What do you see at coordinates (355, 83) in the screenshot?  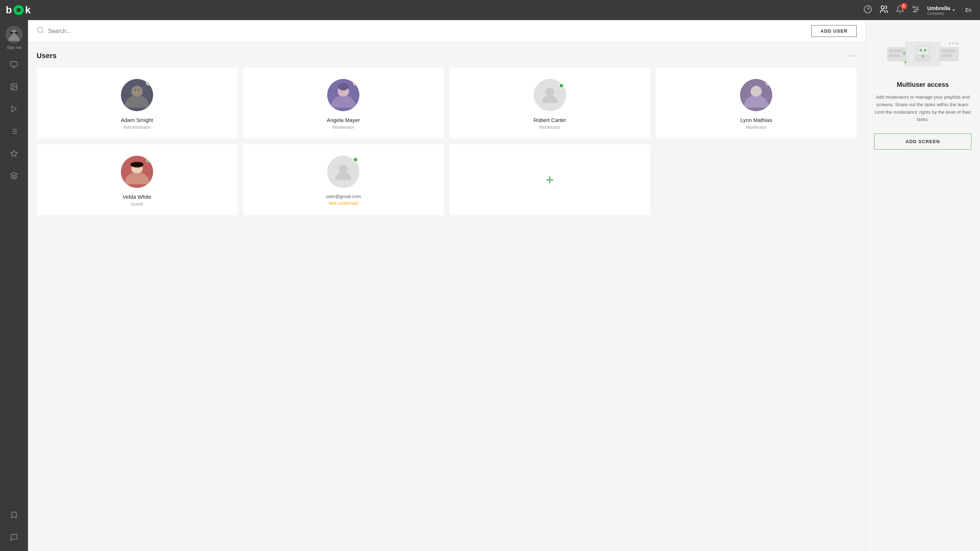 I see `status-dot-angela` at bounding box center [355, 83].